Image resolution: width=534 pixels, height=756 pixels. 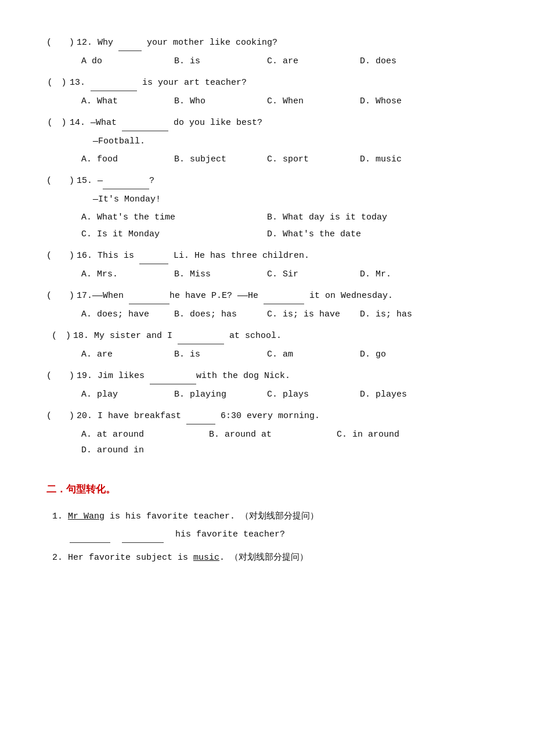 What do you see at coordinates (267, 142) in the screenshot?
I see `q14-sub: —Football.` at bounding box center [267, 142].